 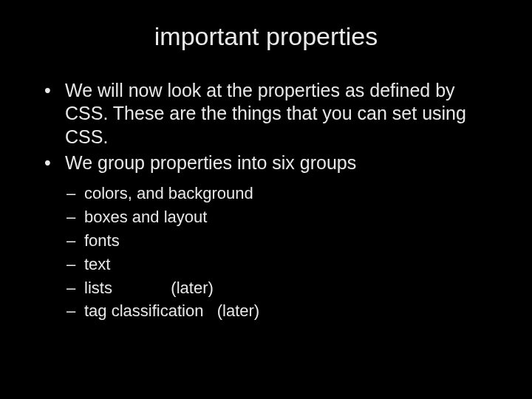 I want to click on sub-item: boxes and layout, so click(x=284, y=217).